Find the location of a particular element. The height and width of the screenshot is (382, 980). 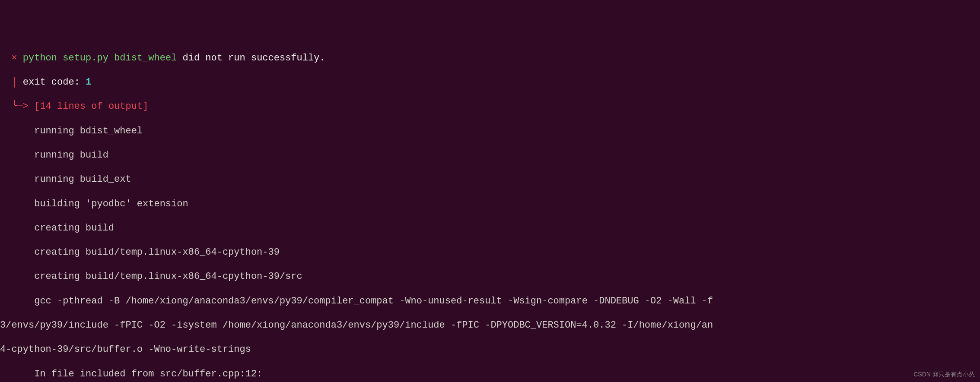

output-line: running bdist_wheel is located at coordinates (490, 131).